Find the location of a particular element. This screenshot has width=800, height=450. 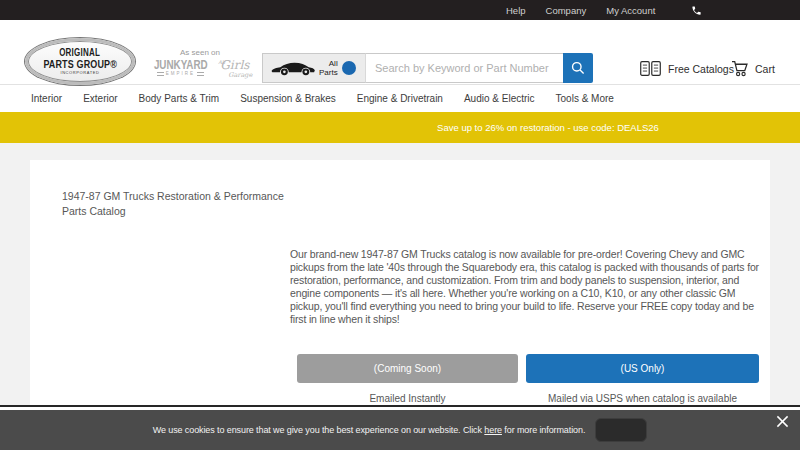

junkyard-empire-logo: JUNKYARD EMPIRE is located at coordinates (181, 68).